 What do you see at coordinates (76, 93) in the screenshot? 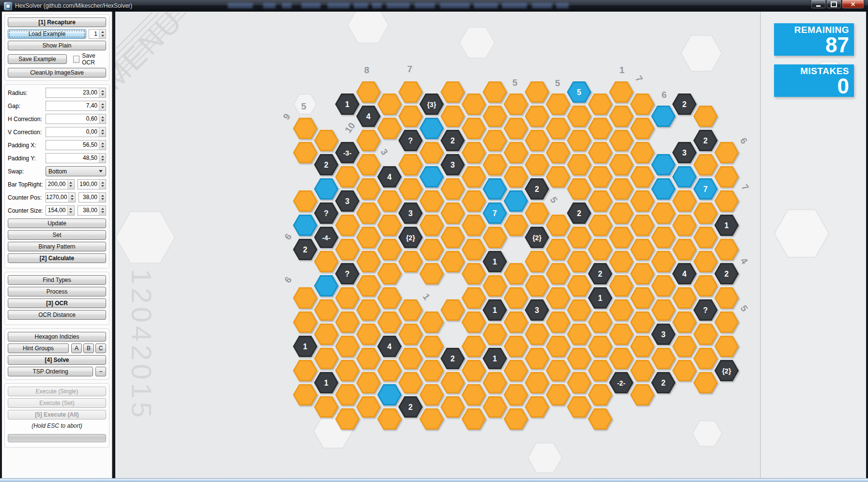
I see `radius-input-0: 23,00` at bounding box center [76, 93].